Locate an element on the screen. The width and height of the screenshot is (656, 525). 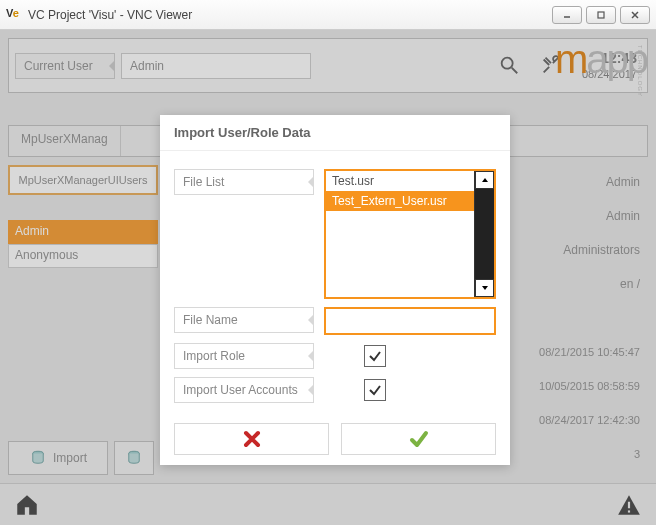
window-titlebar: Ve VC Project 'Visu' - VNC Viewer is located at coordinates (328, 15).